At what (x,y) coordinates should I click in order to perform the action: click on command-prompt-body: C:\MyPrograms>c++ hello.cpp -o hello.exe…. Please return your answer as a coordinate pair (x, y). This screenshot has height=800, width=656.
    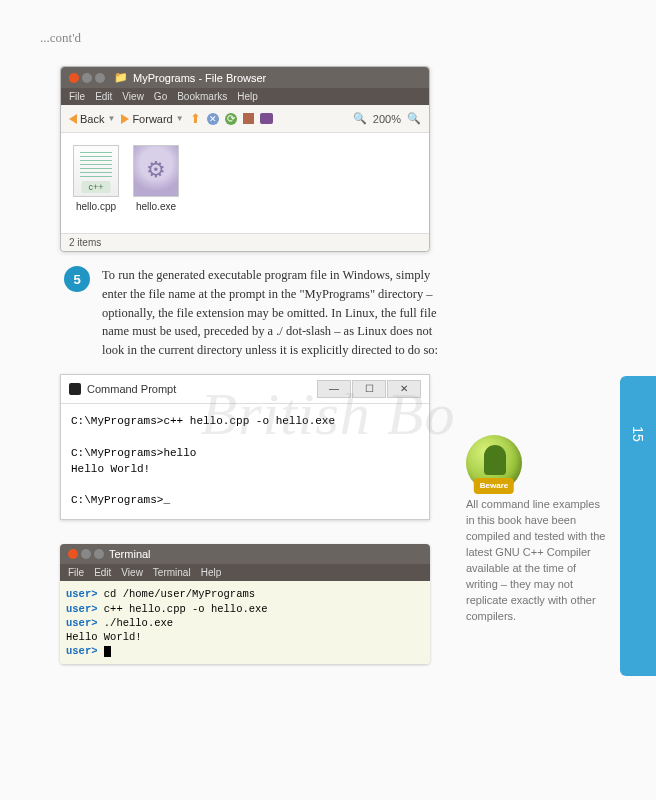
    Looking at the image, I should click on (245, 462).